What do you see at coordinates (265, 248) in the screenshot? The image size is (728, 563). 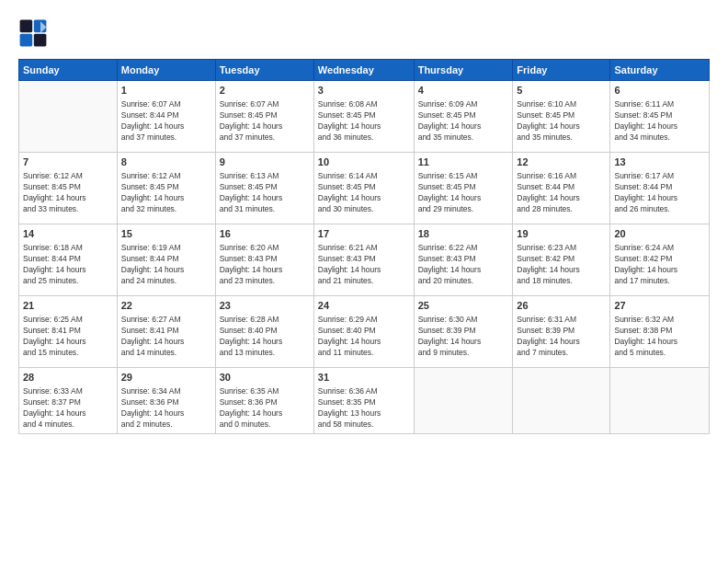 I see `day-text: Sunrise: 6:20 AM` at bounding box center [265, 248].